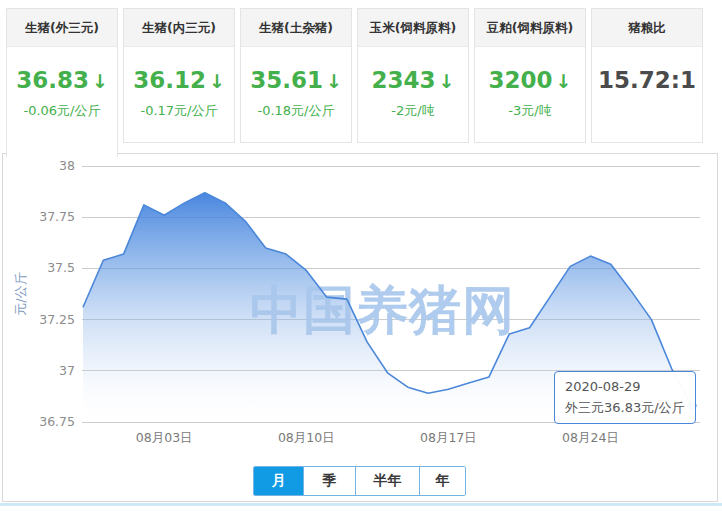 The image size is (722, 511). Describe the element at coordinates (62, 111) in the screenshot. I see `card-change: -0.06元/公斤` at that location.